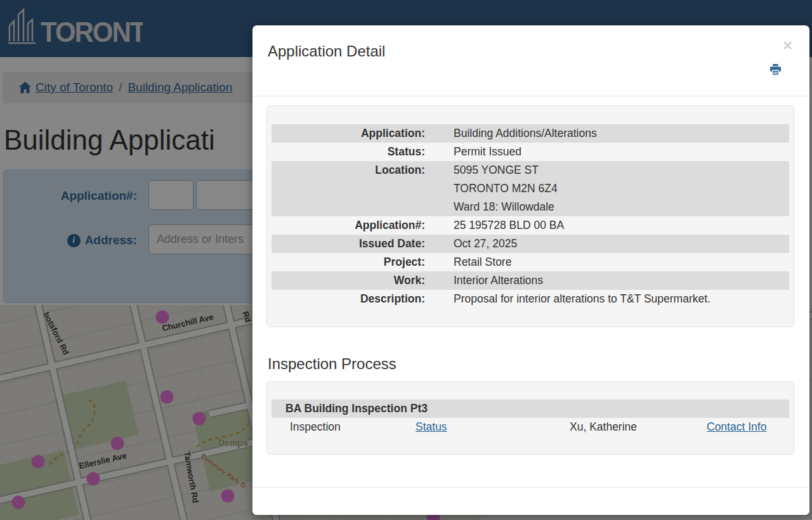 The height and width of the screenshot is (520, 812). Describe the element at coordinates (530, 244) in the screenshot. I see `detail-row-issued-date: Issued Date: Oct 27, 2025` at that location.